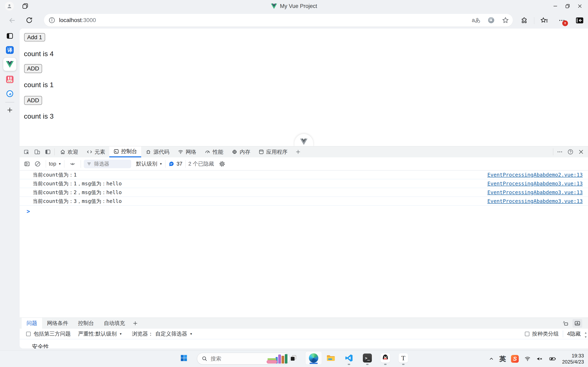 This screenshot has width=588, height=367. I want to click on clock-date: 2025/4/23, so click(573, 362).